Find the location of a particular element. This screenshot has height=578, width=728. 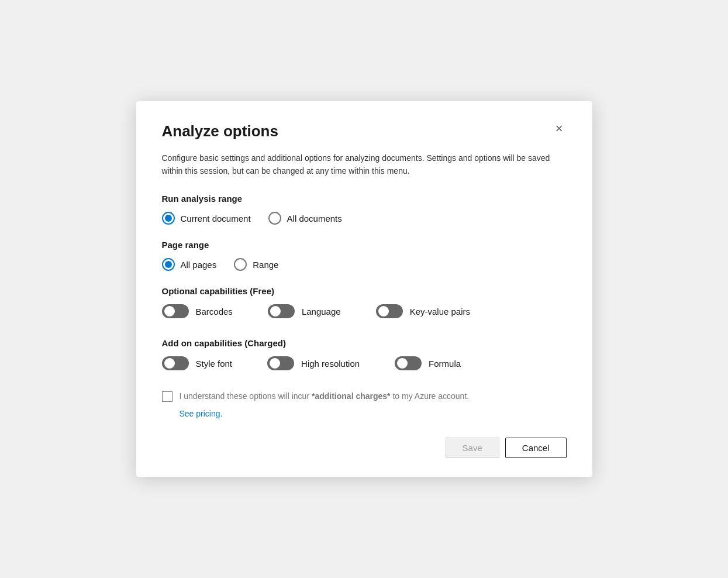

toggle-language-knob is located at coordinates (275, 311).